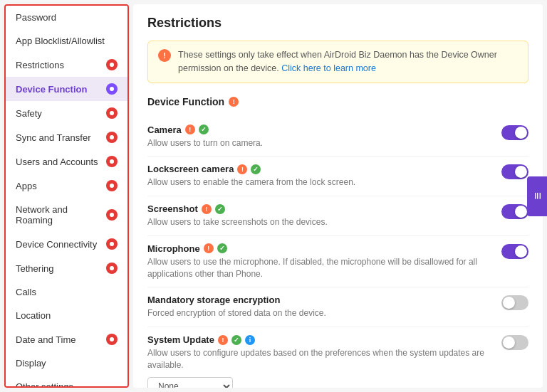 The image size is (547, 392). What do you see at coordinates (67, 381) in the screenshot?
I see `sidebar-item-other-settings: Other settings` at bounding box center [67, 381].